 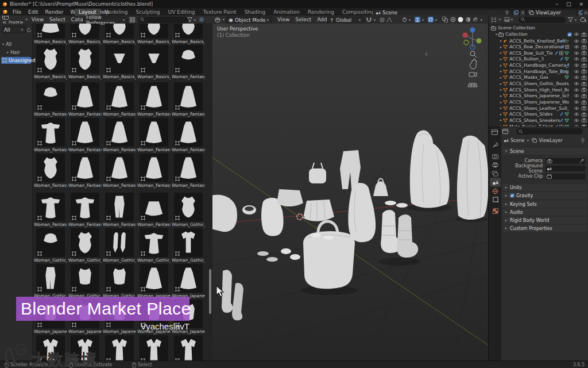 I want to click on asset-source-dropdown: All ▾, so click(x=14, y=30).